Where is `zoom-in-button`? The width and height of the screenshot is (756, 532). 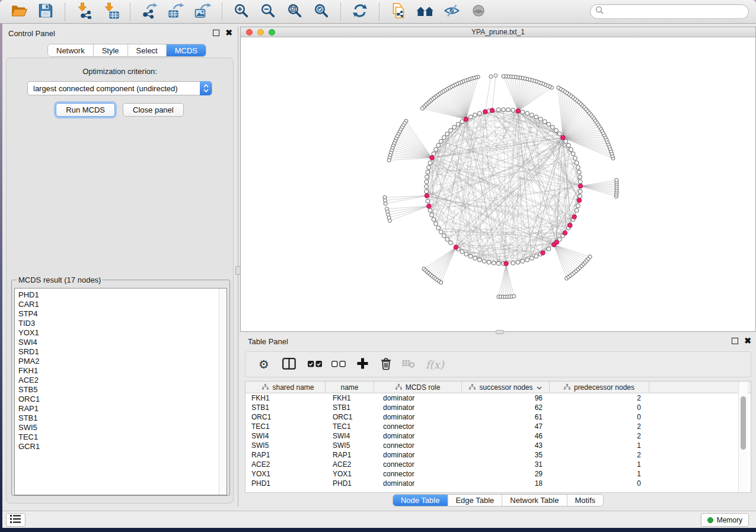 zoom-in-button is located at coordinates (241, 12).